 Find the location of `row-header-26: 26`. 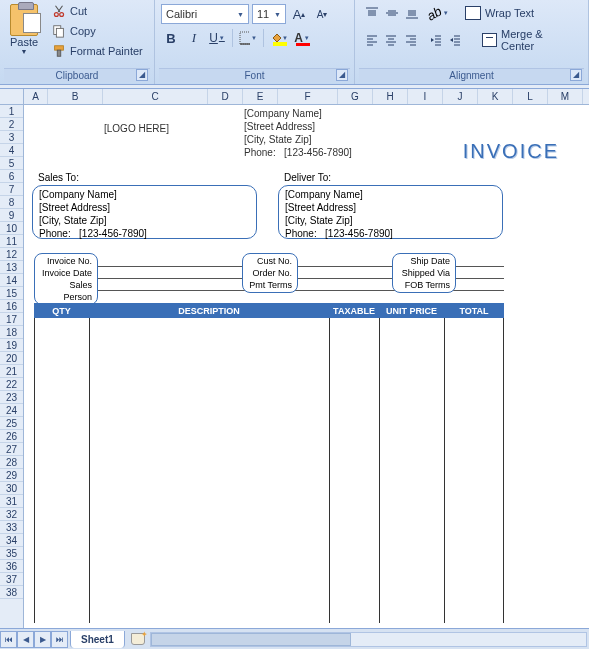

row-header-26: 26 is located at coordinates (12, 436).